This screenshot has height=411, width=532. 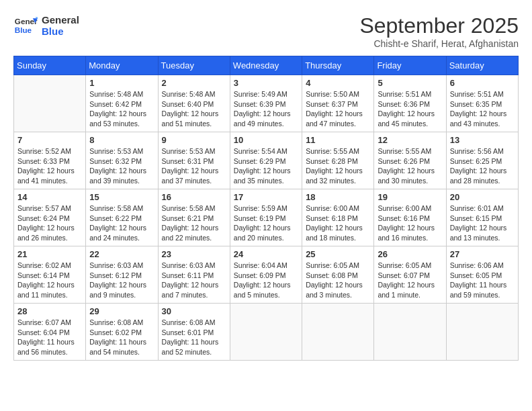 What do you see at coordinates (194, 337) in the screenshot?
I see `day-info: Sunrise: 6:08 AMSunset: 6:01 PMDaylight:…` at bounding box center [194, 337].